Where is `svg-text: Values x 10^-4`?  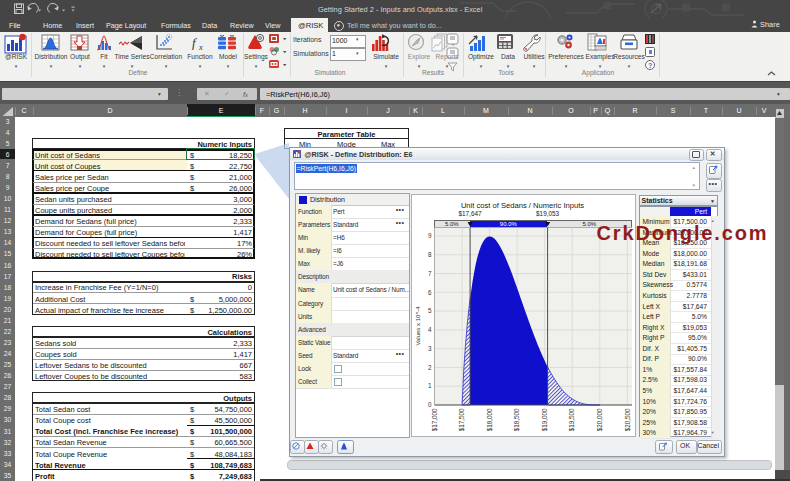 svg-text: Values x 10^-4 is located at coordinates (417, 326).